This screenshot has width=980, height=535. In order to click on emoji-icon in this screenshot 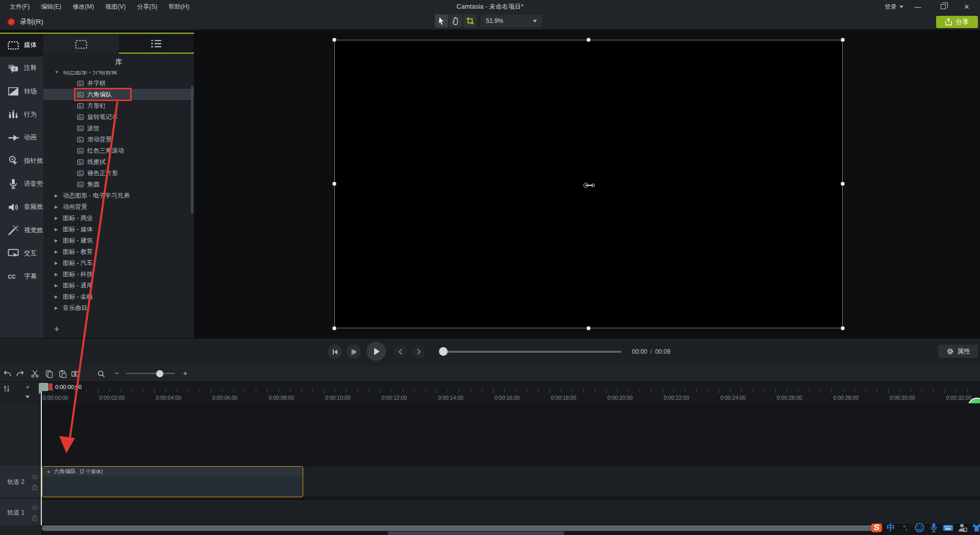, I will do `click(920, 528)`.